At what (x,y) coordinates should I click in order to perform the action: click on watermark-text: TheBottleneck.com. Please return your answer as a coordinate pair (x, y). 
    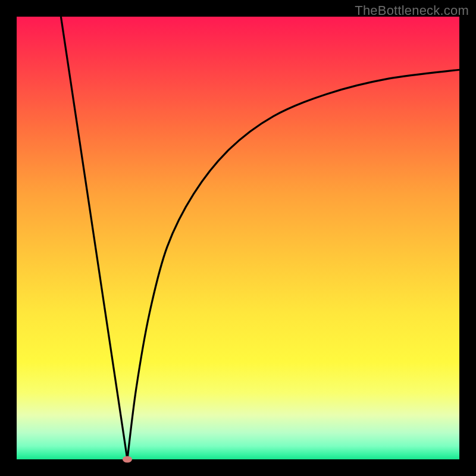
    Looking at the image, I should click on (412, 11).